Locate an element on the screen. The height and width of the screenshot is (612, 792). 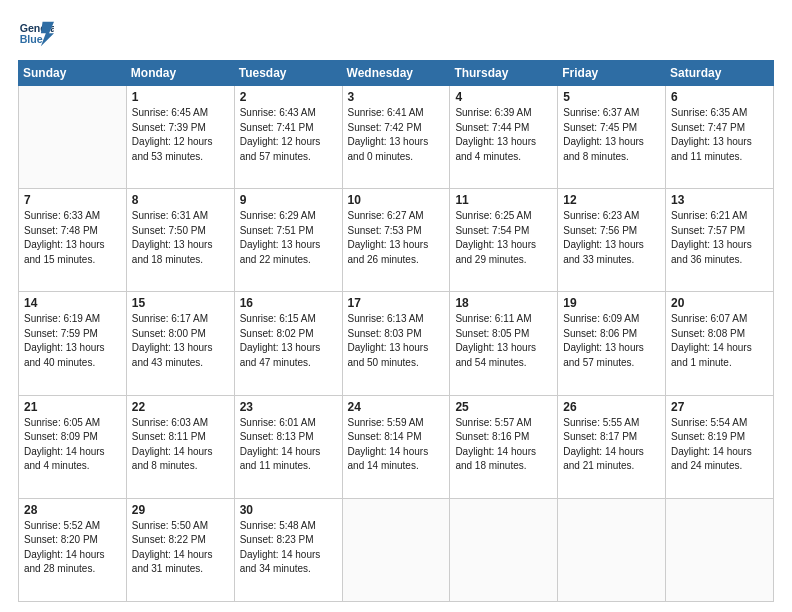
day-header-saturday: Saturday is located at coordinates (720, 74).